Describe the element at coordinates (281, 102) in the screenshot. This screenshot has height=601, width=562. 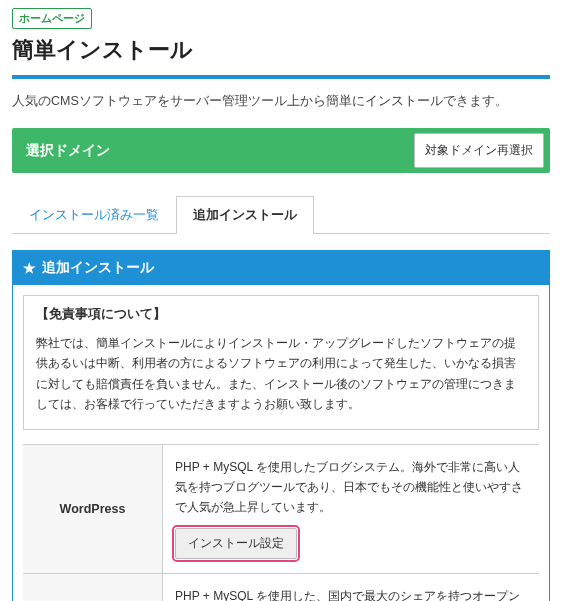
I see `intro-text: 人気のCMSソフトウェアをサーバー管理ツール上から簡単にインストールできます。` at that location.